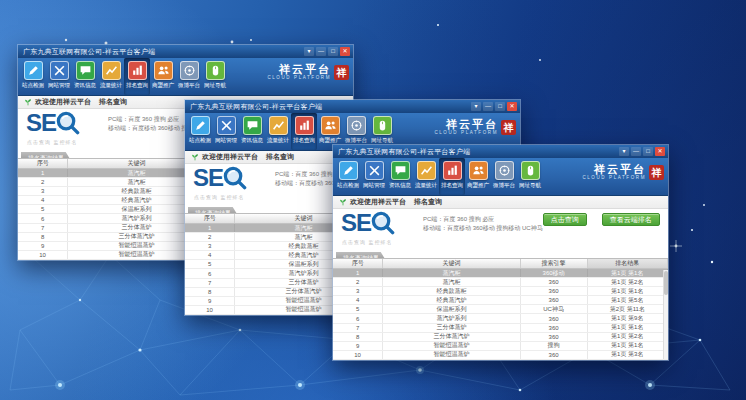  I want to click on table-row: 1 蒸汽柜 360移动 第1页 第1名, so click(500, 274).